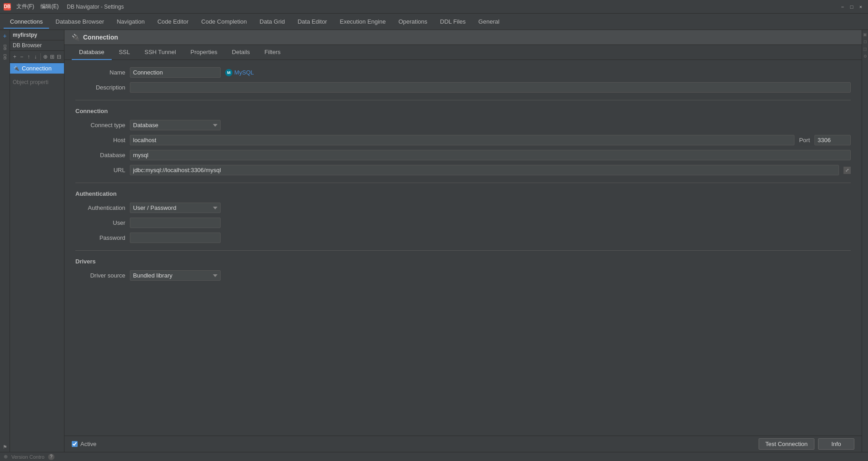 The height and width of the screenshot is (461, 868). Describe the element at coordinates (489, 22) in the screenshot. I see `tab-general: General` at that location.